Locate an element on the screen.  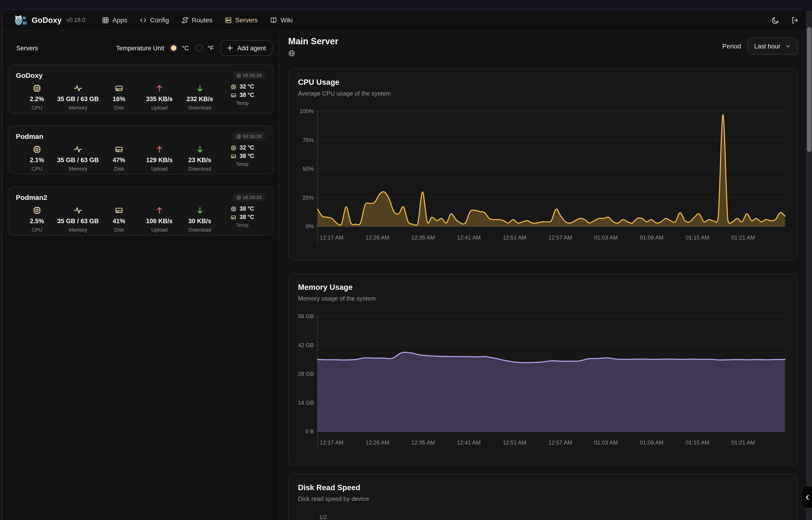
stat-value: 335 KB/s is located at coordinates (159, 99).